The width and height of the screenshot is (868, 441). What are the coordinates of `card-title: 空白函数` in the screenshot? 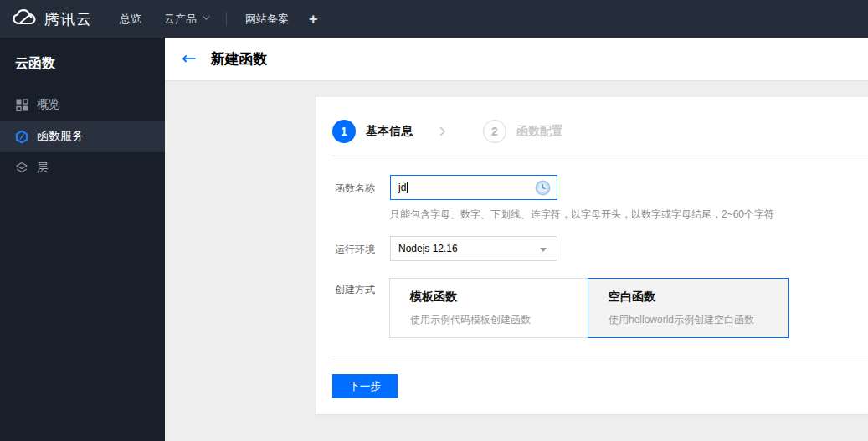 It's located at (698, 297).